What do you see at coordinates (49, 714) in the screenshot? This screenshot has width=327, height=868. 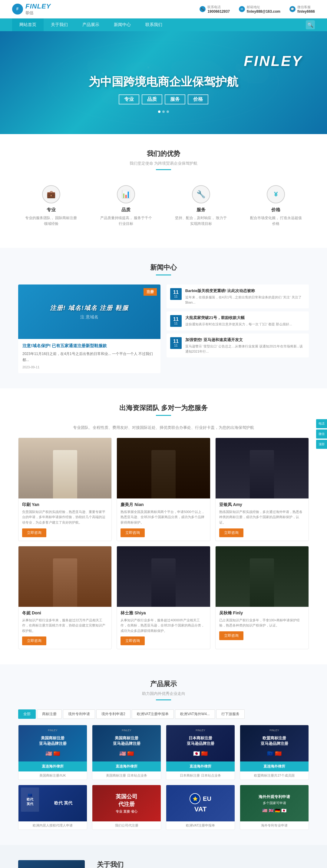 I see `tab-trademark: 商标注册` at bounding box center [49, 714].